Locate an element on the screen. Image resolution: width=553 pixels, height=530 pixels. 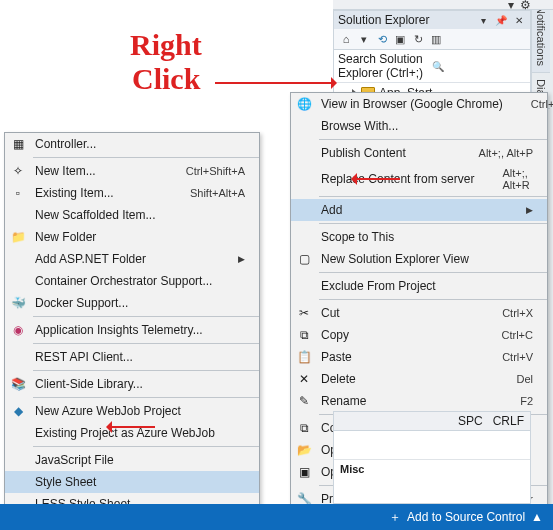
status-bar: ＋ Add to Source Control ▲ is located at coordinates (276, 517).